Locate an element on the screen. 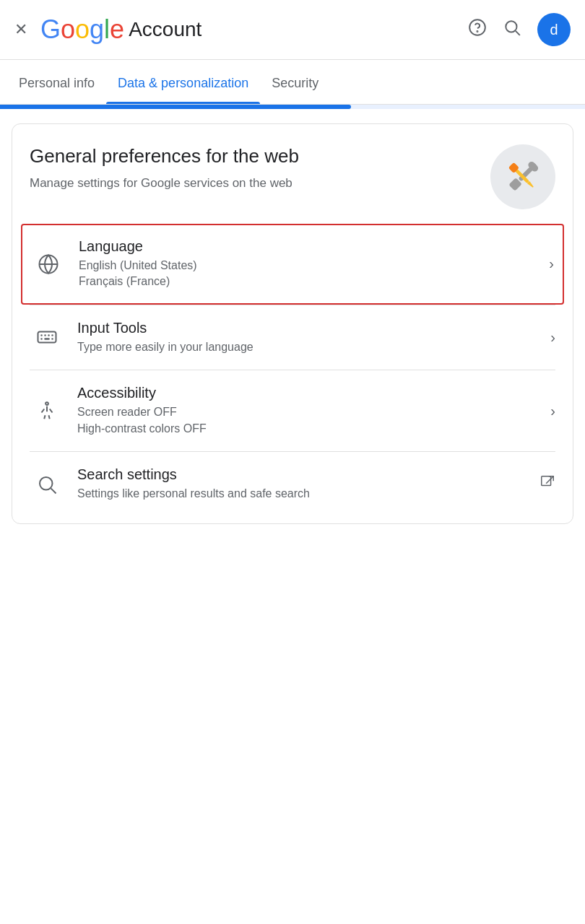 The width and height of the screenshot is (585, 924). search-settings-icon is located at coordinates (47, 484).